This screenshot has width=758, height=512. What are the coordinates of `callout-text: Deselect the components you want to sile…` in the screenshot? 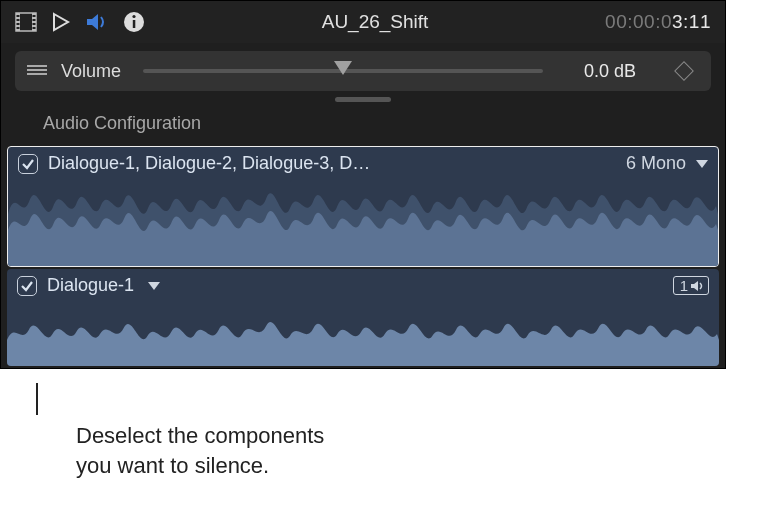 It's located at (417, 450).